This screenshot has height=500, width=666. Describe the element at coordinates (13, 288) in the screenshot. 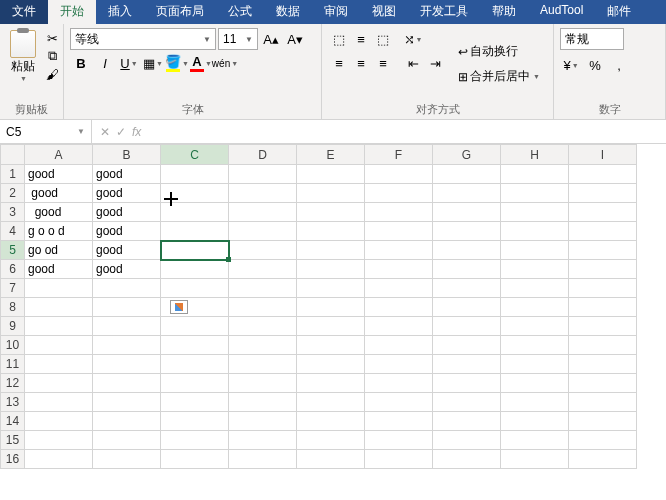

I see `row-header: 7` at that location.